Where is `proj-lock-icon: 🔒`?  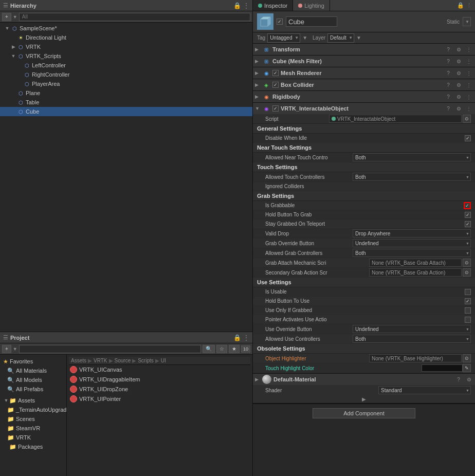 proj-lock-icon: 🔒 is located at coordinates (238, 338).